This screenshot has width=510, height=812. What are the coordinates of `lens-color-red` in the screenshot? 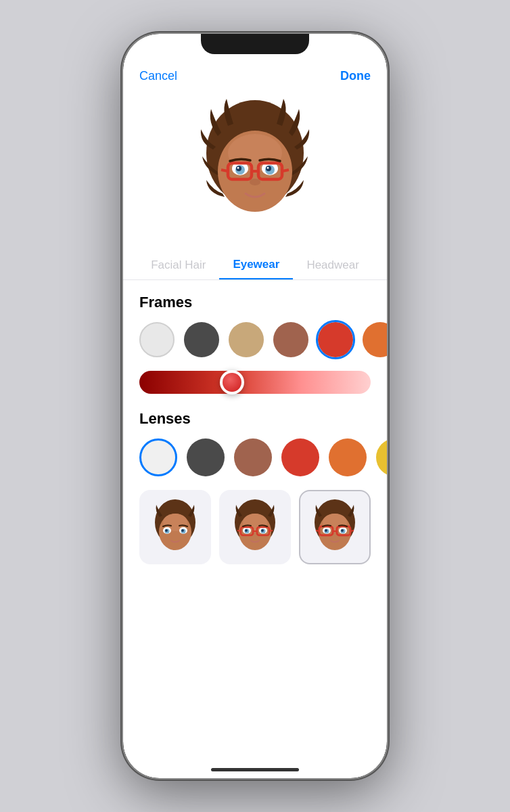 It's located at (300, 457).